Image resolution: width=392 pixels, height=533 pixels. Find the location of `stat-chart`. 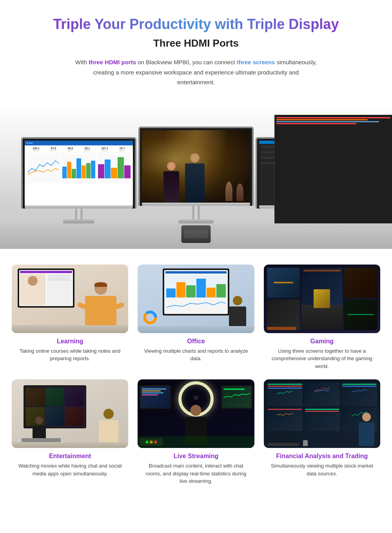

stat-chart is located at coordinates (237, 395).